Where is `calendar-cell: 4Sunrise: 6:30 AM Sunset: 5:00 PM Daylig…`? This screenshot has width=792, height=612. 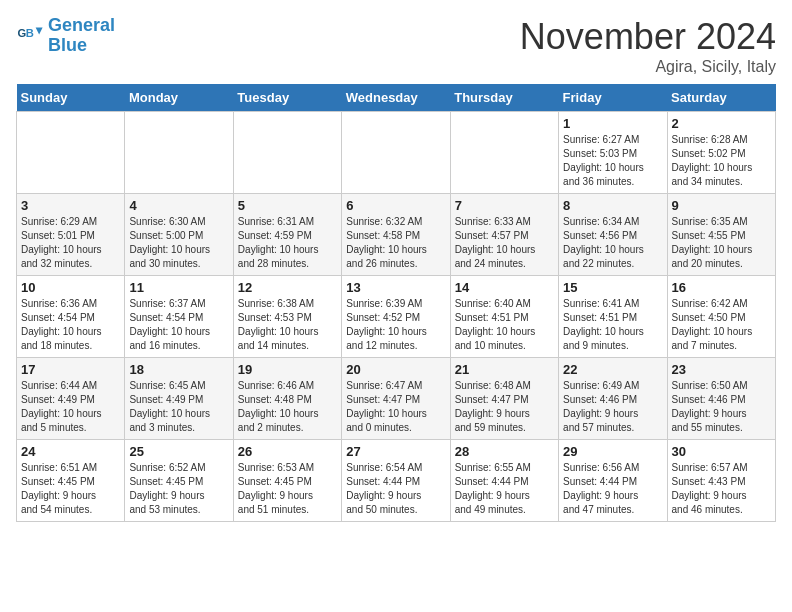
calendar-cell: 4Sunrise: 6:30 AM Sunset: 5:00 PM Daylig… is located at coordinates (179, 235).